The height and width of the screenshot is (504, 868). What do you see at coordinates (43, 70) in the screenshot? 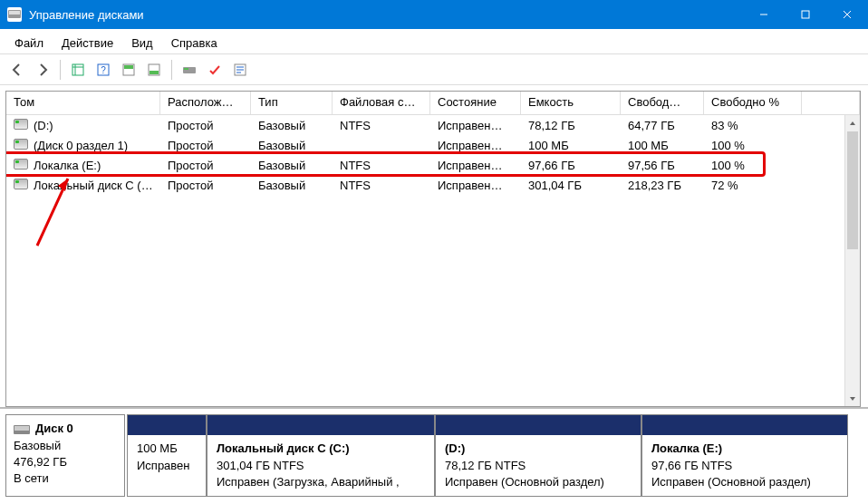
I see `forward-button` at bounding box center [43, 70].